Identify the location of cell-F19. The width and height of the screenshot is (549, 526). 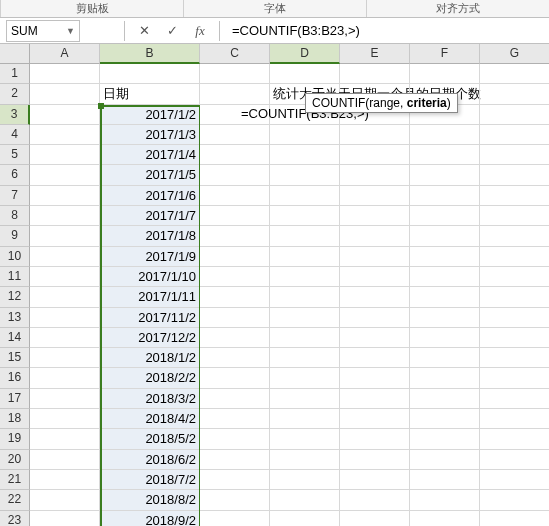
(445, 439).